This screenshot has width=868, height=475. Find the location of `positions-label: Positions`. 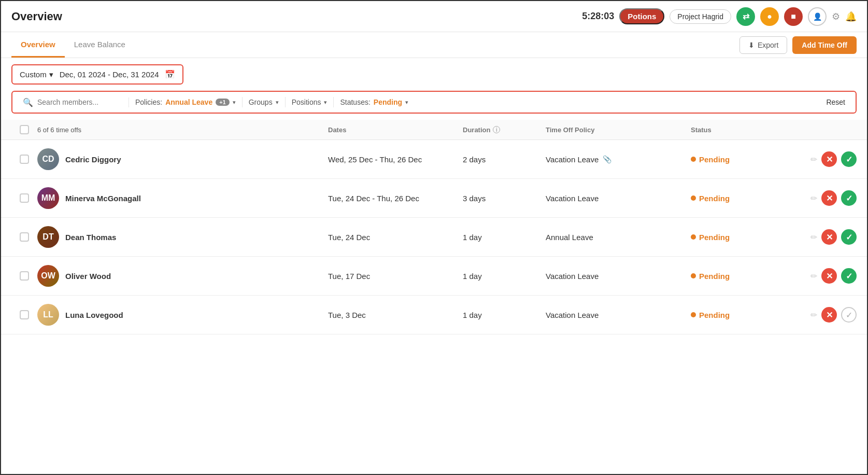

positions-label: Positions is located at coordinates (307, 102).